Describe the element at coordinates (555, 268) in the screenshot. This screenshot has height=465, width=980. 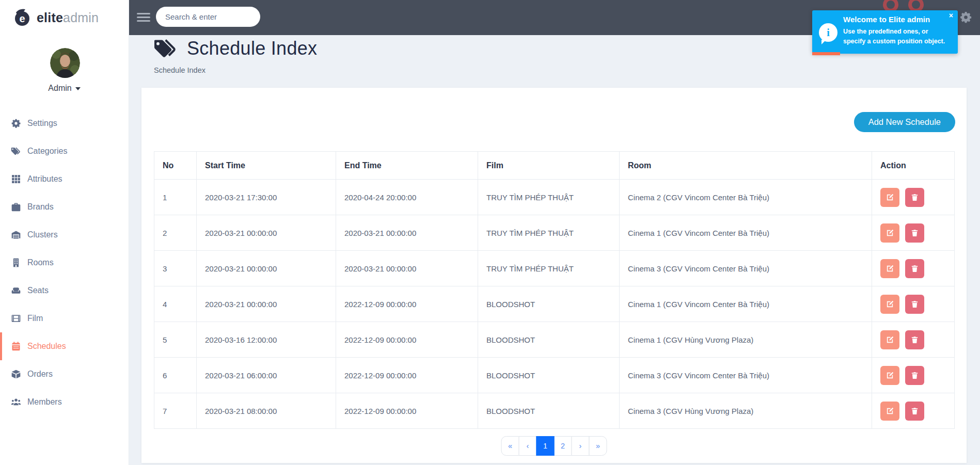
I see `table-row: 3 2020-03-21 00:00:00 2020-03-21 00:00:0…` at that location.